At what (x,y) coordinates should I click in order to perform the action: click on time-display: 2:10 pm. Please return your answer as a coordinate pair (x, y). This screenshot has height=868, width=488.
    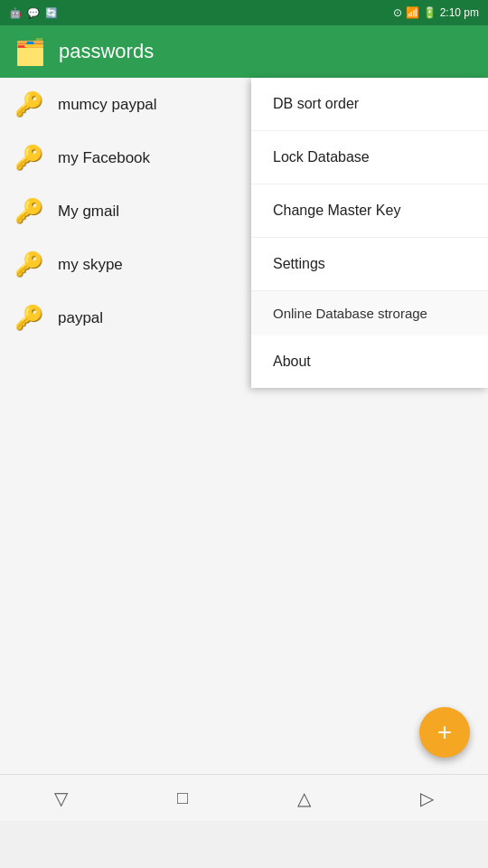
    Looking at the image, I should click on (459, 13).